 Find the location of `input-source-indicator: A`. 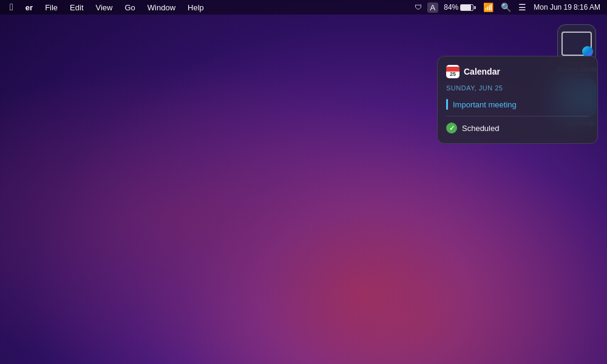

input-source-indicator: A is located at coordinates (433, 7).